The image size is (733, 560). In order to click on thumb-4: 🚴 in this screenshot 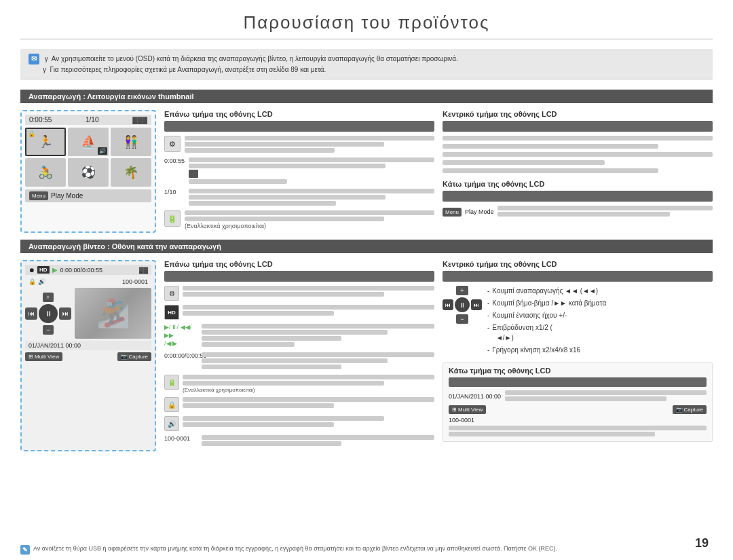, I will do `click(45, 172)`.